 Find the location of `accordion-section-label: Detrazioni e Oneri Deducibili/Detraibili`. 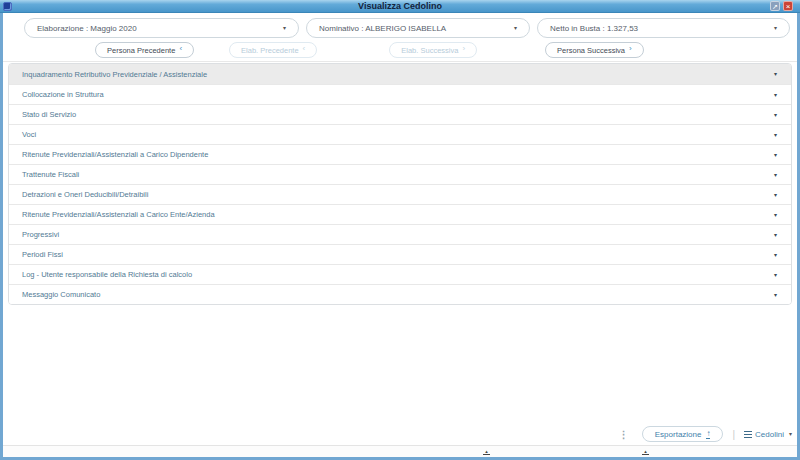

accordion-section-label: Detrazioni e Oneri Deducibili/Detraibili is located at coordinates (85, 194).